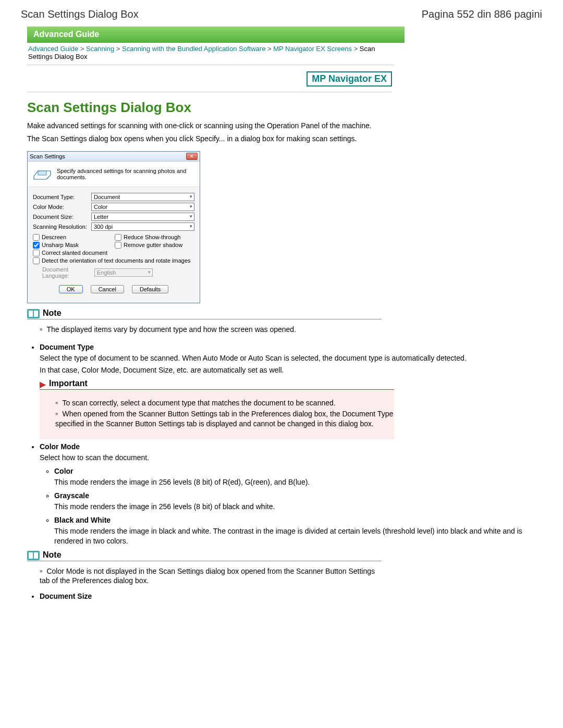  I want to click on important-item: When opened from the Scanner Button Sett…, so click(226, 419).